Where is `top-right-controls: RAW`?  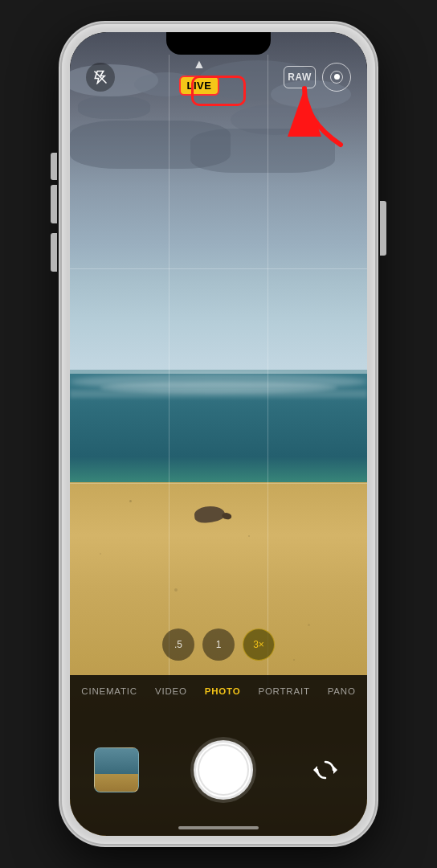 top-right-controls: RAW is located at coordinates (317, 77).